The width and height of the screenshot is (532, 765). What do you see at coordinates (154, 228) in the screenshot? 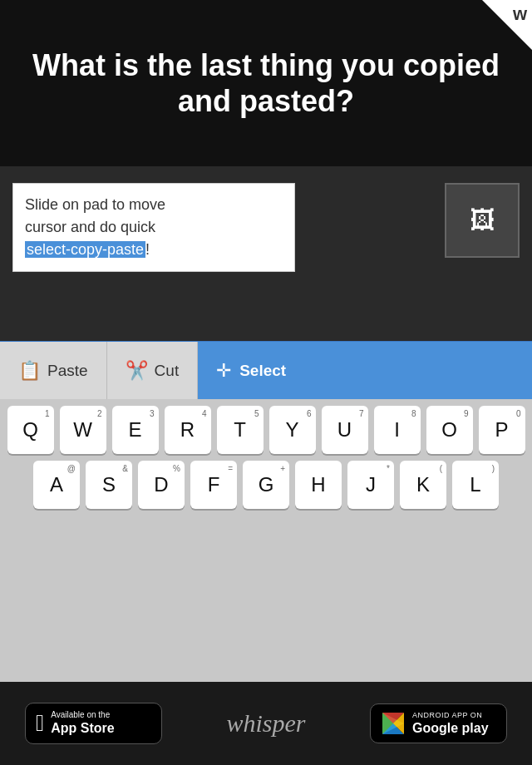
I see `slide-instruction-box: Slide on pad to move cursor and do quick…` at bounding box center [154, 228].